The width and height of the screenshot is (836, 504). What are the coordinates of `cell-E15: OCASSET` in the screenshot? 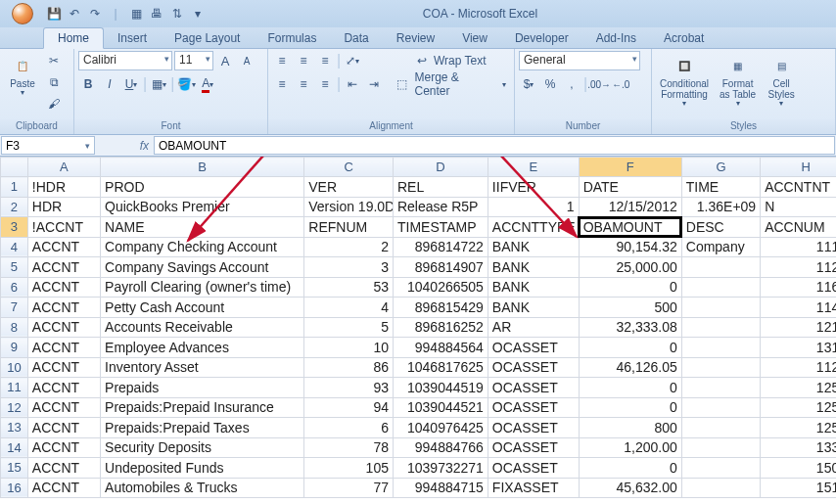 It's located at (533, 468).